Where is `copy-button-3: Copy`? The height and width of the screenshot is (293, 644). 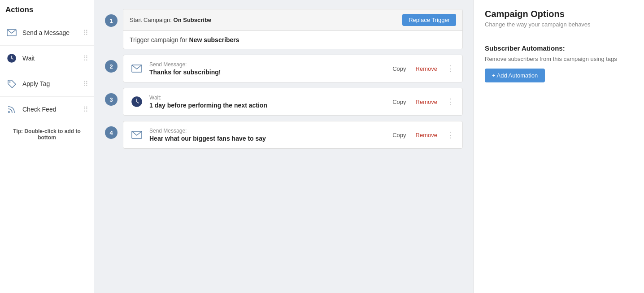
copy-button-3: Copy is located at coordinates (399, 102).